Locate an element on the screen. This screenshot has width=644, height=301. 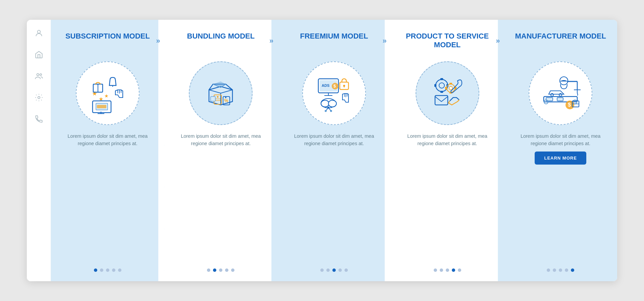
chevron-arrow-2: » is located at coordinates (271, 41).